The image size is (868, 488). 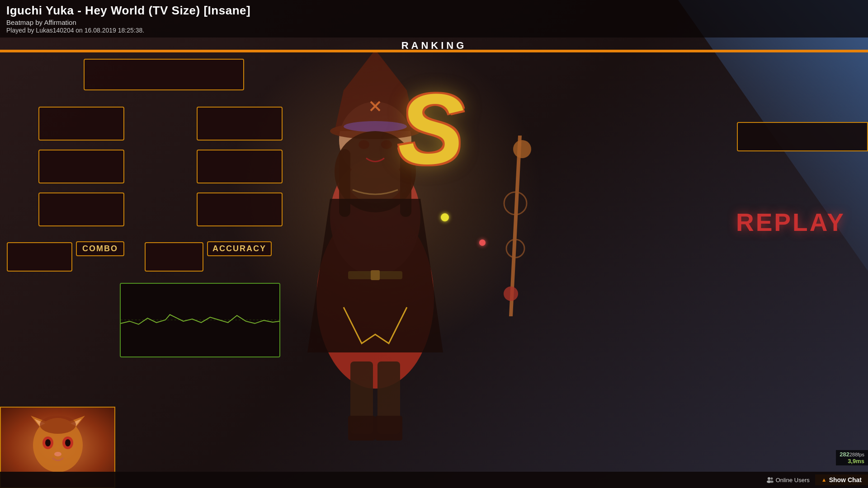 What do you see at coordinates (857, 455) in the screenshot?
I see `fps-max: 288fps` at bounding box center [857, 455].